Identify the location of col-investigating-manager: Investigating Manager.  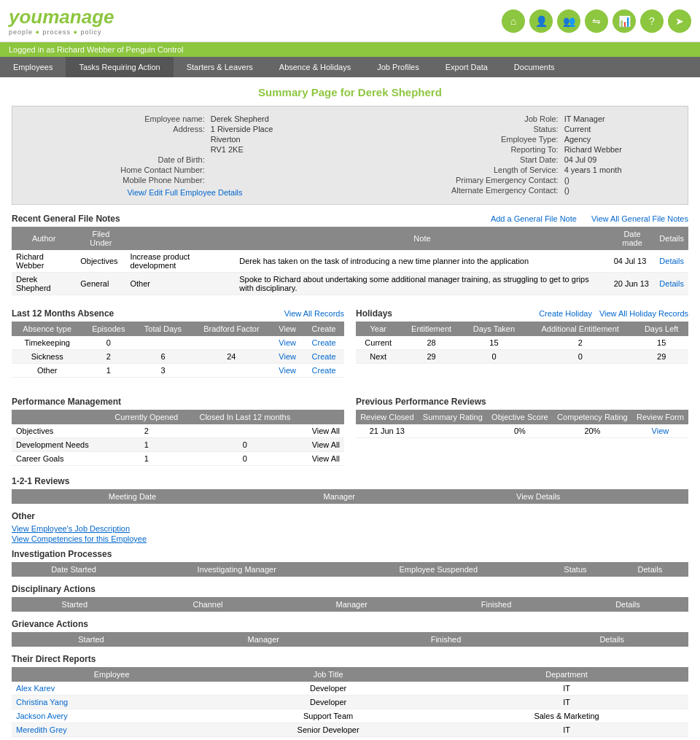
(236, 569).